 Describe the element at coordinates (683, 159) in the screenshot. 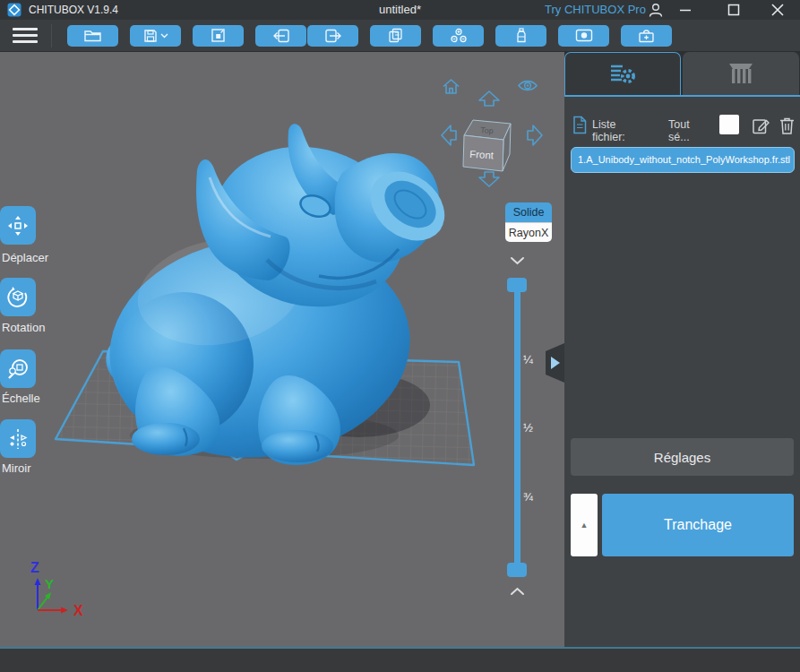

I see `file-list-item: 1.A_Unibody_without_notch_PolyWorkshop.f…` at that location.